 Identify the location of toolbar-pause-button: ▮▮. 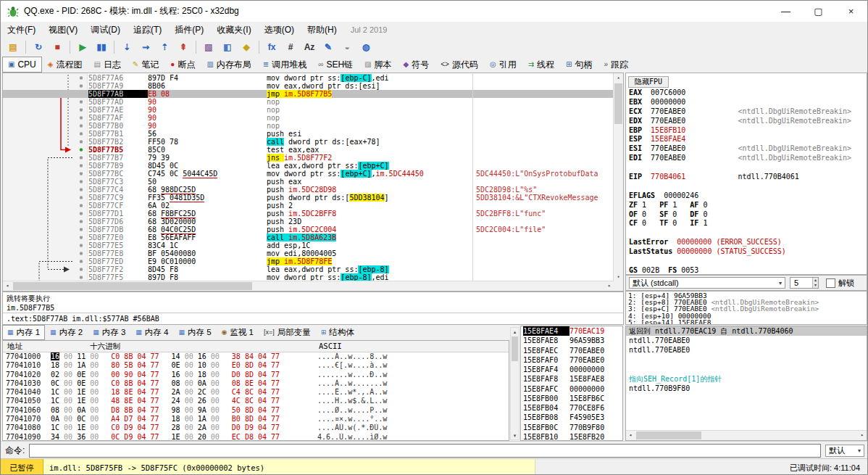
(101, 47).